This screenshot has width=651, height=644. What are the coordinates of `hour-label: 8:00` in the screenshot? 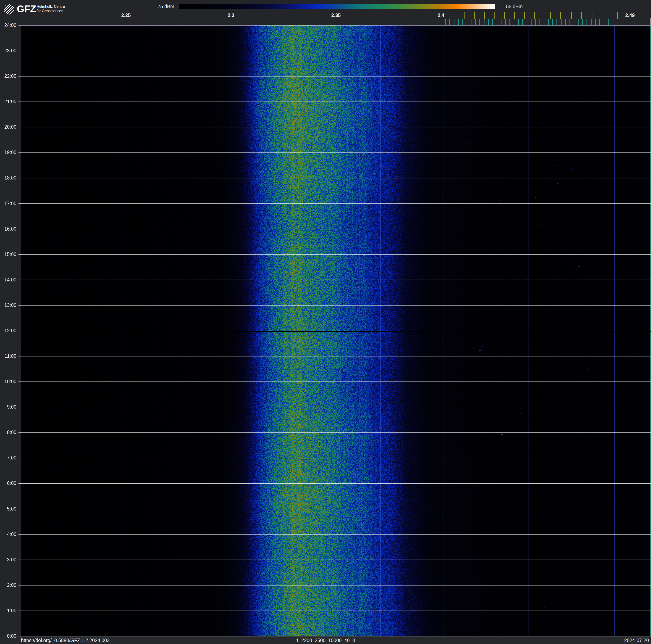 It's located at (8, 432).